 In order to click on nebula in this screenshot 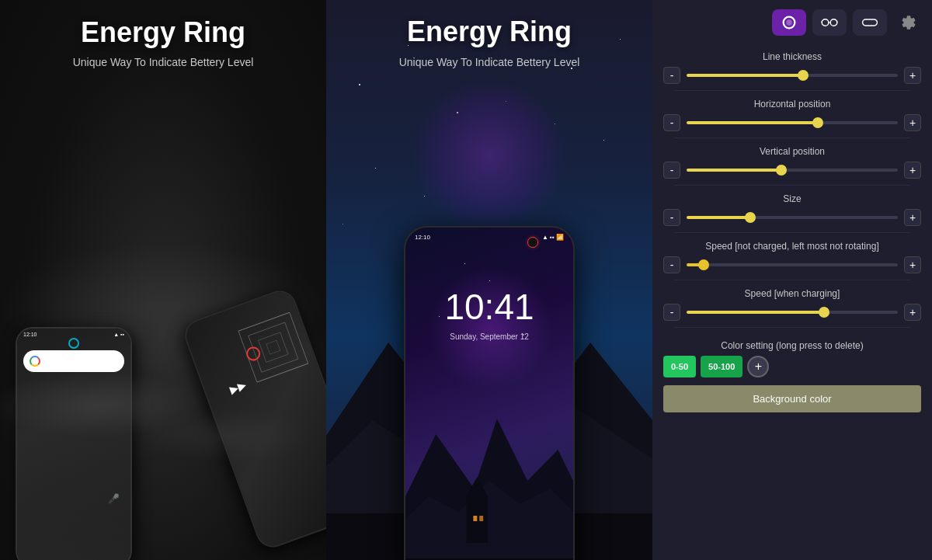, I will do `click(489, 155)`.